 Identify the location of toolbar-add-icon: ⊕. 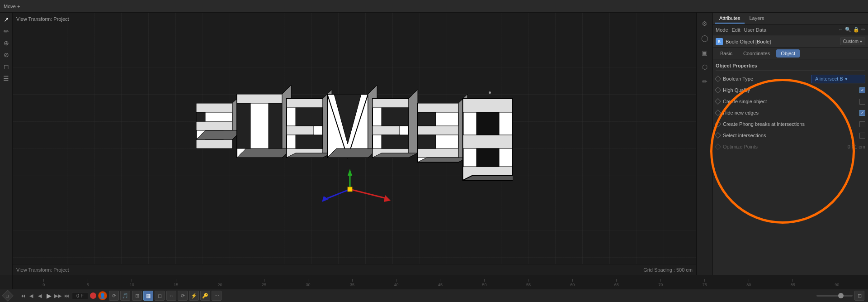
(6, 43).